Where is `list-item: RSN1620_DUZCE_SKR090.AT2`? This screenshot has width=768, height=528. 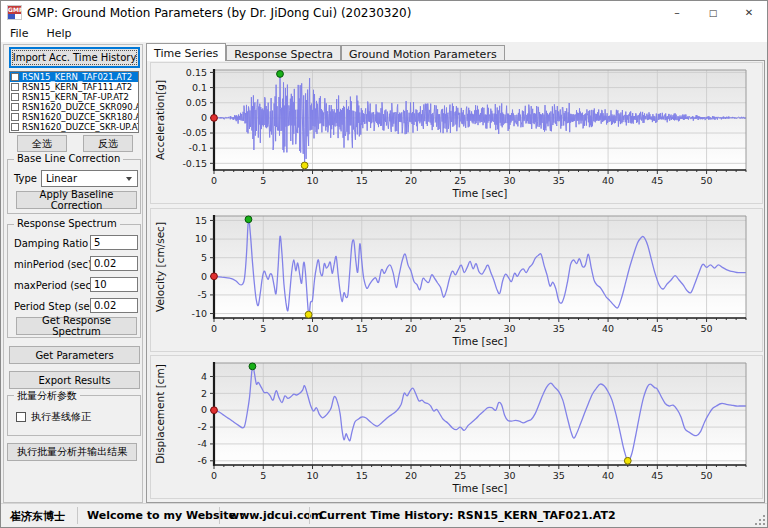
list-item: RSN1620_DUZCE_SKR090.AT2 is located at coordinates (74, 107).